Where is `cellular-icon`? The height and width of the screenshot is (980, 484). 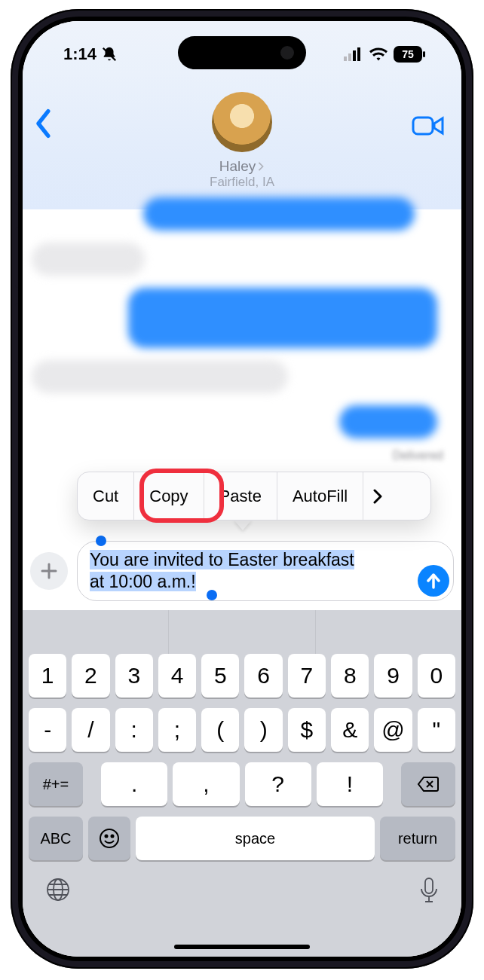
cellular-icon is located at coordinates (354, 54).